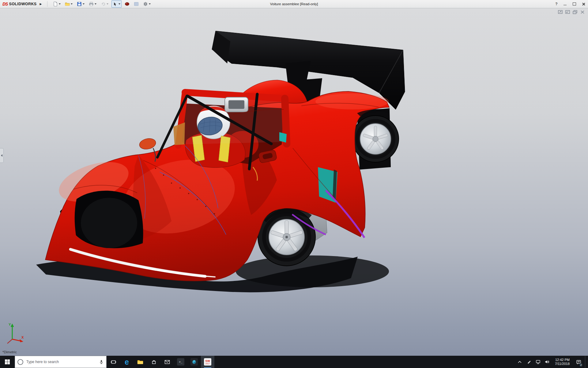 This screenshot has height=368, width=588. Describe the element at coordinates (181, 362) in the screenshot. I see `console-icon: >_` at that location.